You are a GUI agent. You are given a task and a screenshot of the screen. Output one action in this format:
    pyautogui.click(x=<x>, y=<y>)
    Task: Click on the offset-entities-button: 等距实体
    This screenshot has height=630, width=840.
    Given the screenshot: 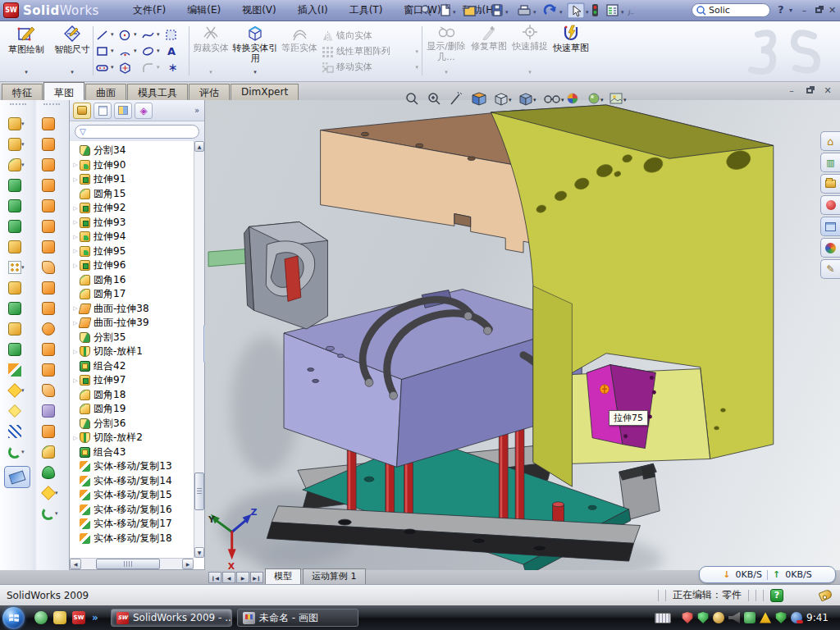 What is the action you would take?
    pyautogui.click(x=299, y=51)
    